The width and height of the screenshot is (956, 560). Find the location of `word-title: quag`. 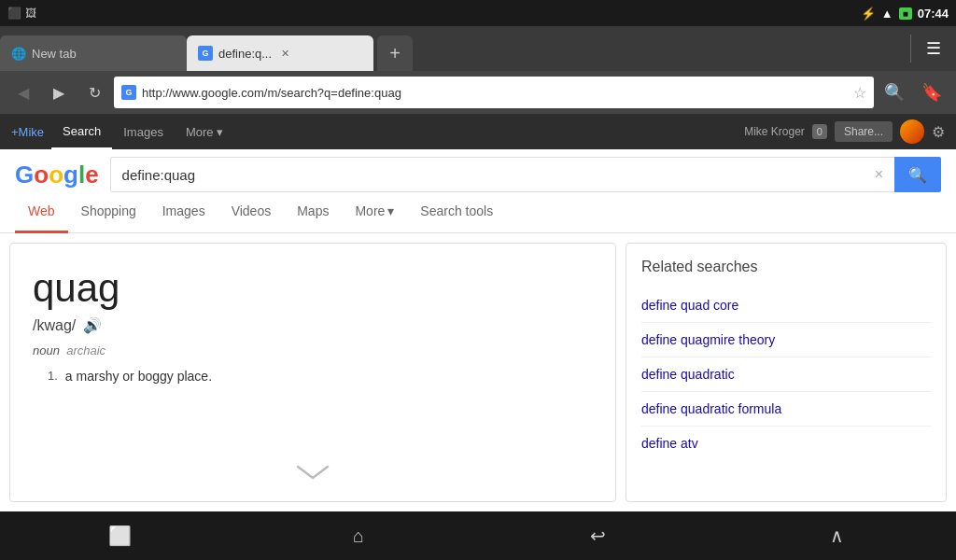

word-title: quag is located at coordinates (313, 288).